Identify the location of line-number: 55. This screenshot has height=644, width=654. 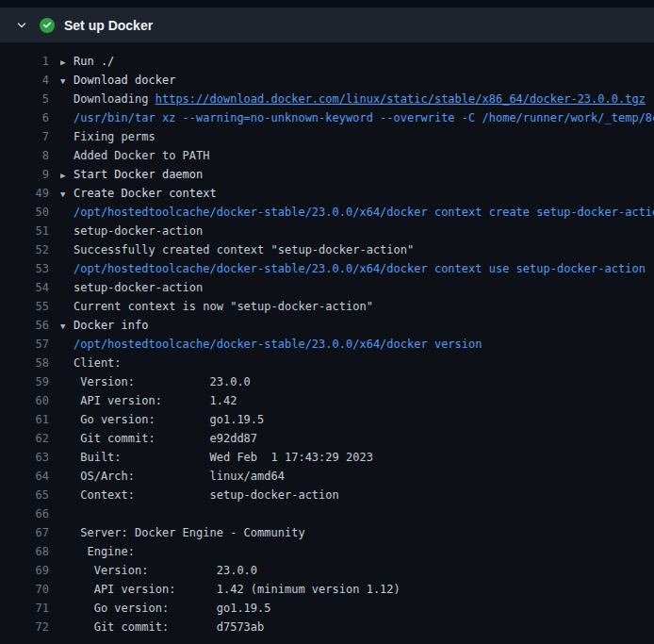
(30, 306).